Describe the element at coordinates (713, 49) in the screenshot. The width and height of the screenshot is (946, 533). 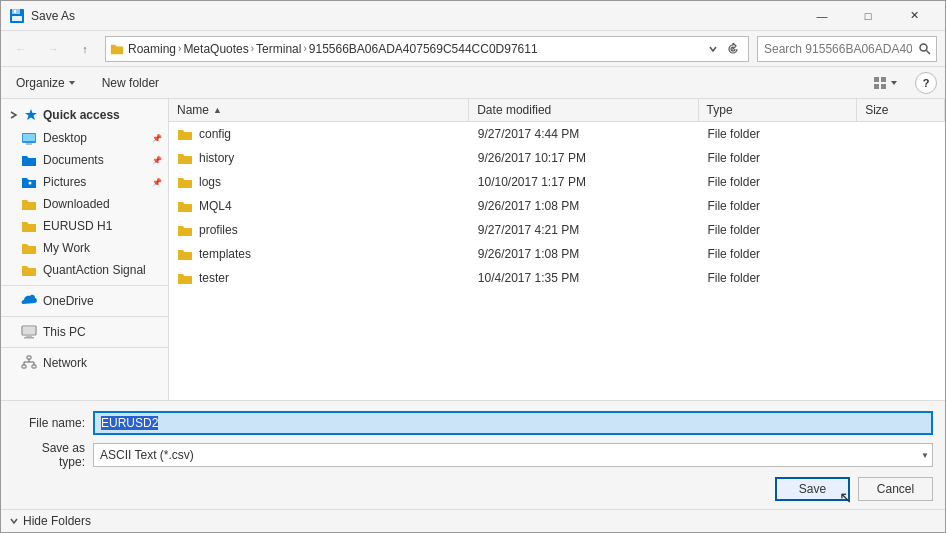
I see `dropdown-icon` at that location.